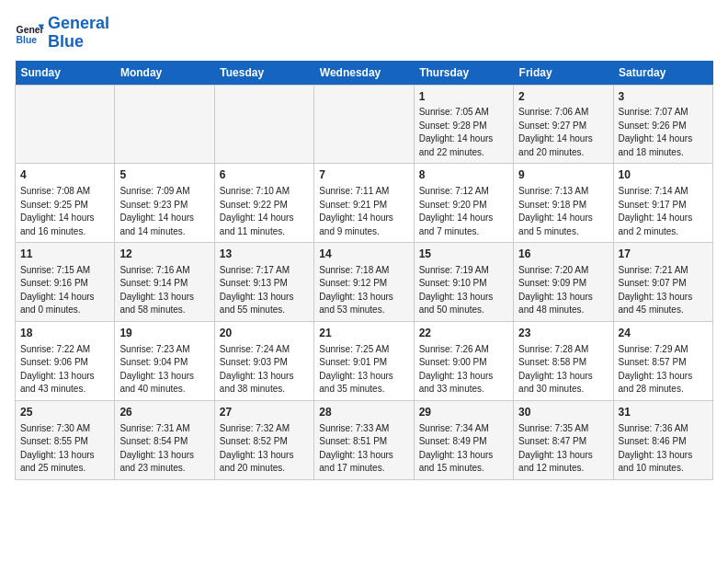  I want to click on calendar-day-25: 25Sunrise: 7:30 AM Sunset: 8:55 PM Dayli…, so click(65, 440).